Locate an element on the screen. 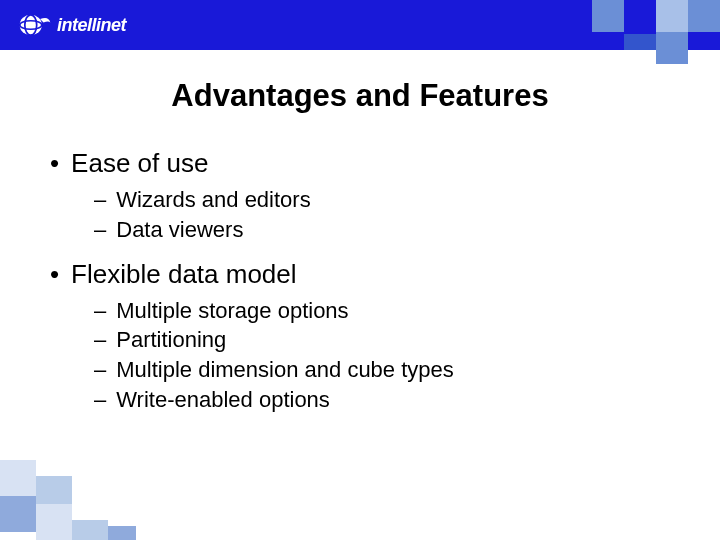 The image size is (720, 540). decoration-top is located at coordinates (656, 32).